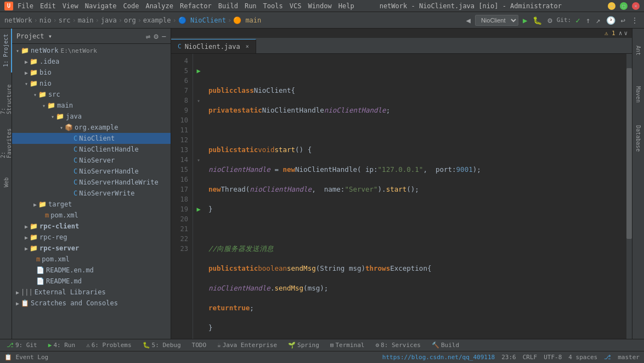 The image size is (644, 363). I want to click on problems-tool-tab: ⚠ 6: Problems, so click(109, 345).